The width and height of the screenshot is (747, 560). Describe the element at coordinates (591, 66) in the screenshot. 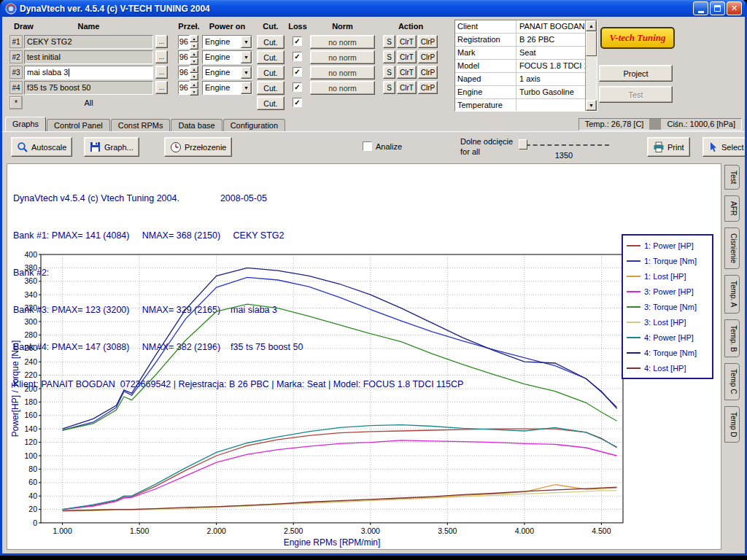

I see `client-scrollbar: ▲ ▼` at that location.